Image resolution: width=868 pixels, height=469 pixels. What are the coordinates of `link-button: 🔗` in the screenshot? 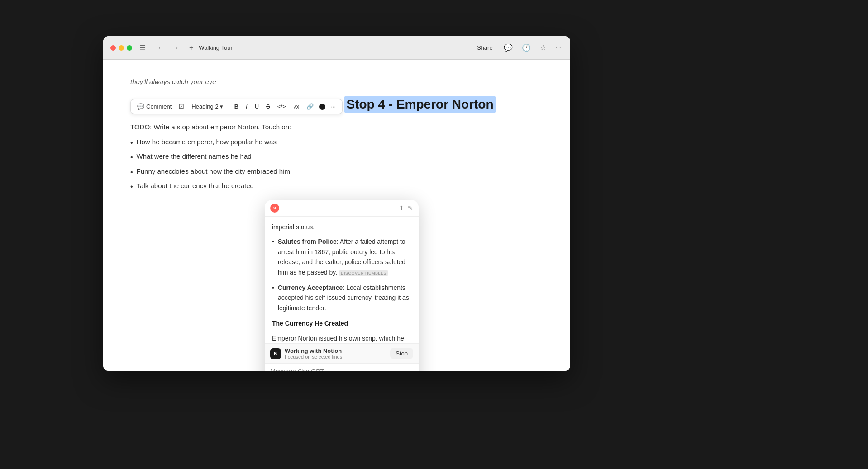 It's located at (310, 107).